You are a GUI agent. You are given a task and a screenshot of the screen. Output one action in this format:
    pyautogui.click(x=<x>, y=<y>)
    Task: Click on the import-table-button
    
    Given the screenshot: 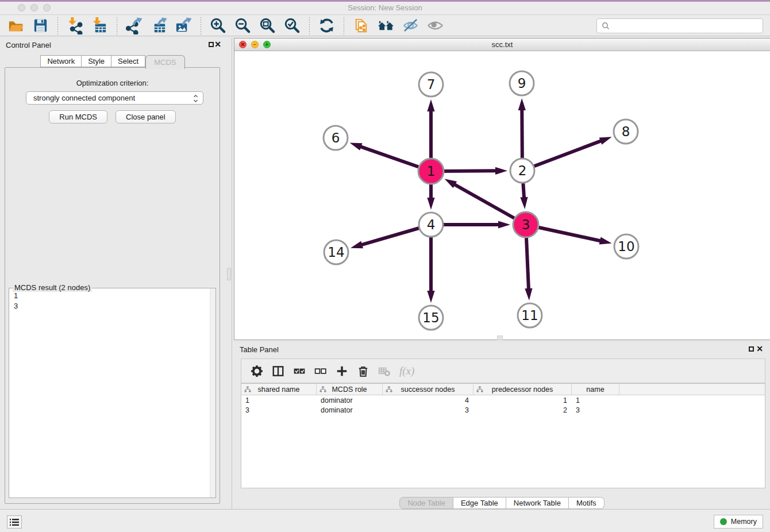 What is the action you would take?
    pyautogui.click(x=100, y=26)
    